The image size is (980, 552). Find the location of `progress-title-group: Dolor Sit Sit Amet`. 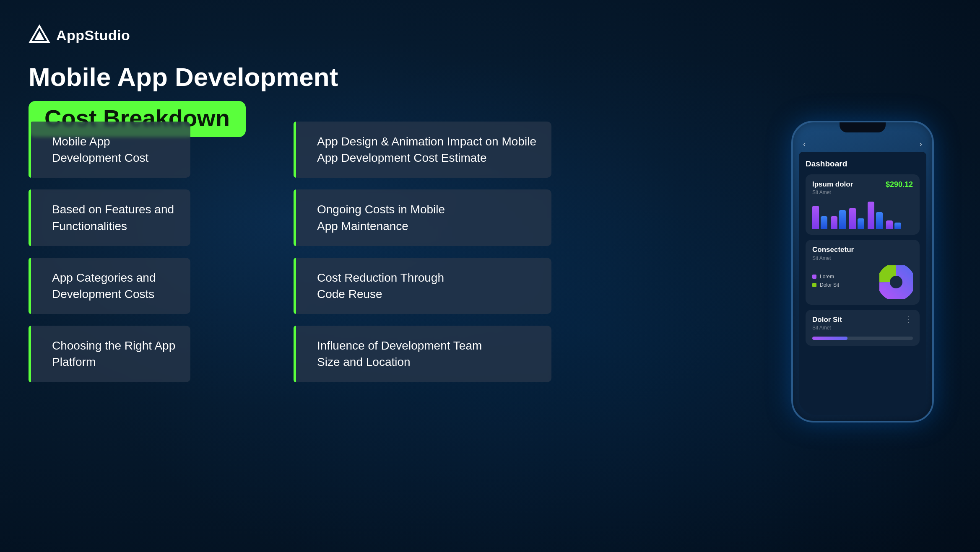

progress-title-group: Dolor Sit Sit Amet is located at coordinates (827, 323).